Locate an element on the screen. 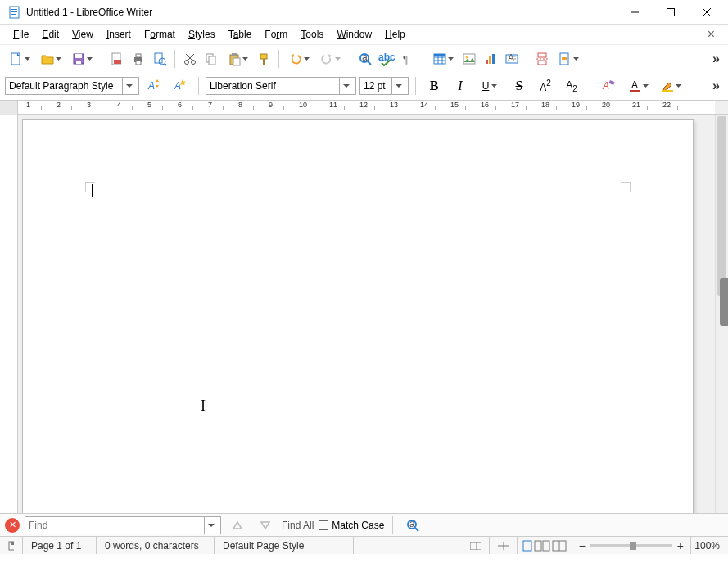  find-prev-button is located at coordinates (237, 525).